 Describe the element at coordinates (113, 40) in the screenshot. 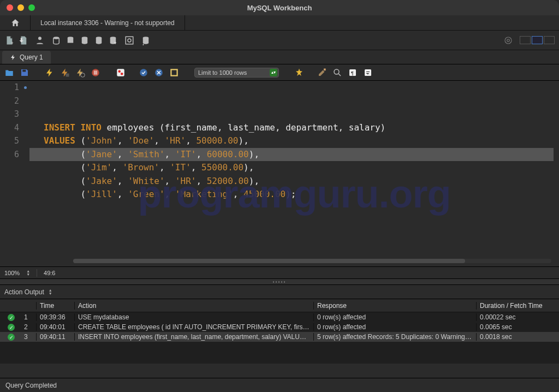

I see `db-add-icon: +` at that location.